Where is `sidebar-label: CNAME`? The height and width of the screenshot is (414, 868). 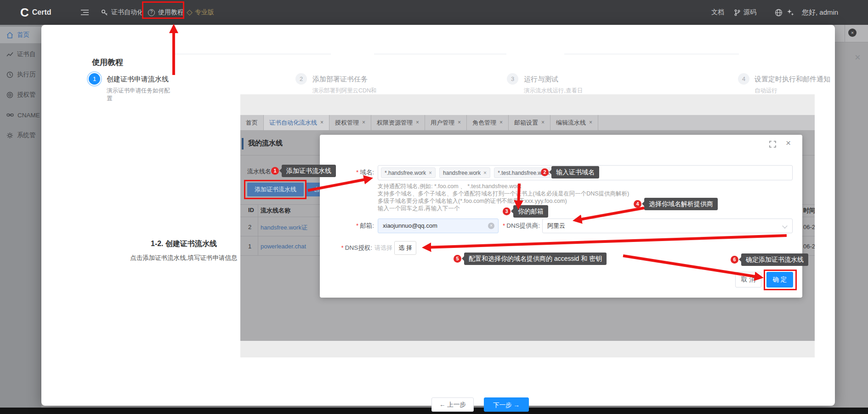 sidebar-label: CNAME is located at coordinates (28, 115).